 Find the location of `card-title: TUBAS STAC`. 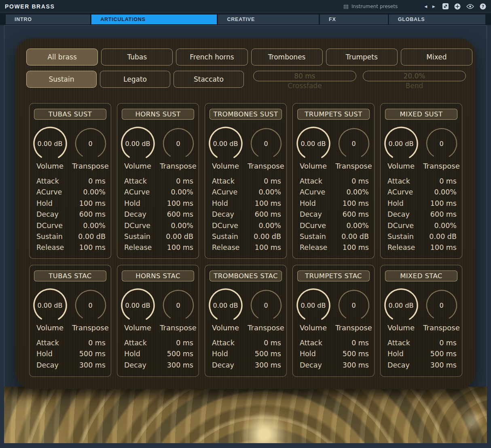

card-title: TUBAS STAC is located at coordinates (70, 276).